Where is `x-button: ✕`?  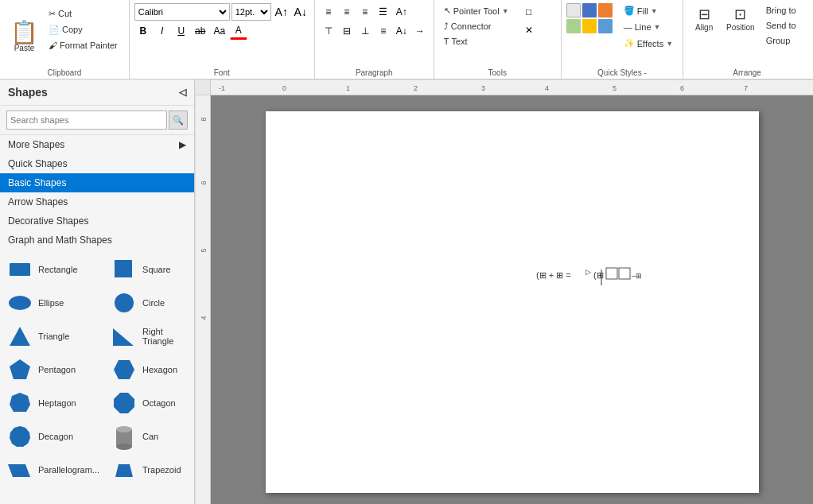
x-button: ✕ is located at coordinates (529, 30).